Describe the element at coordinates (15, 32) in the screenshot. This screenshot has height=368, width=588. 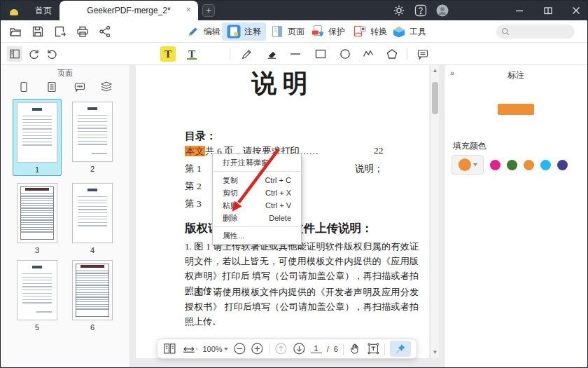
I see `open-file-icon` at that location.